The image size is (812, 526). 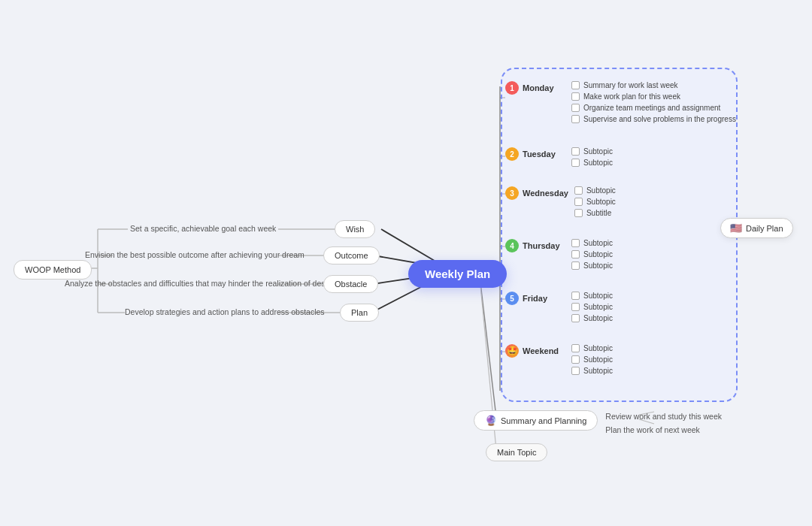 I want to click on tuesday-badge: 2 Tuesday, so click(x=535, y=154).